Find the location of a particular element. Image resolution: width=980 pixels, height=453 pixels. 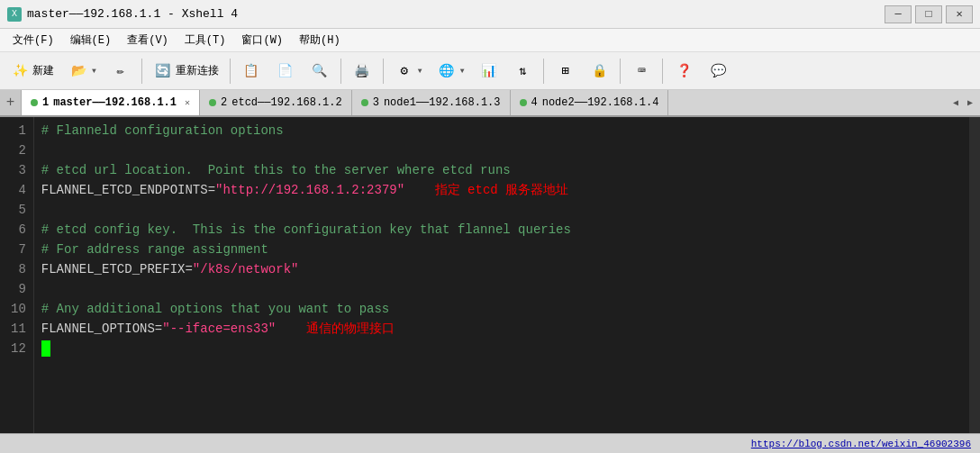

tab-label-2: node1——192.168.1.3 is located at coordinates (442, 103).